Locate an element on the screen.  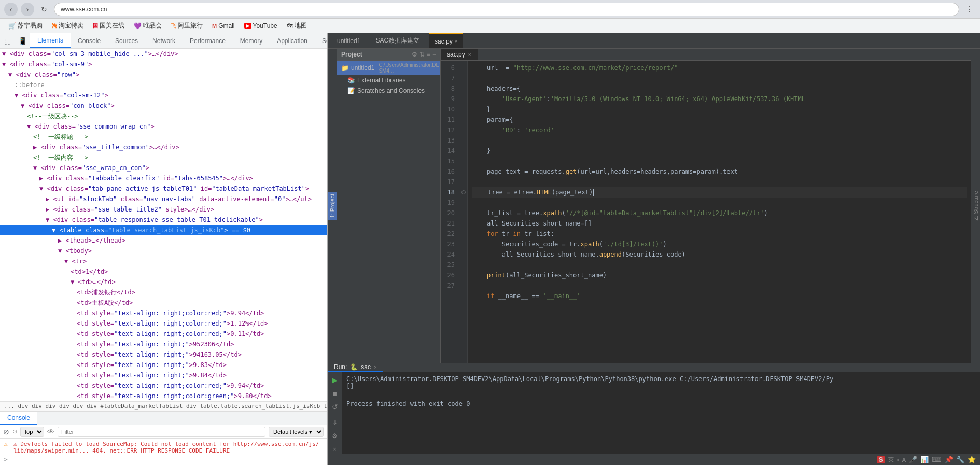
console-prompt-line: > is located at coordinates (163, 459).